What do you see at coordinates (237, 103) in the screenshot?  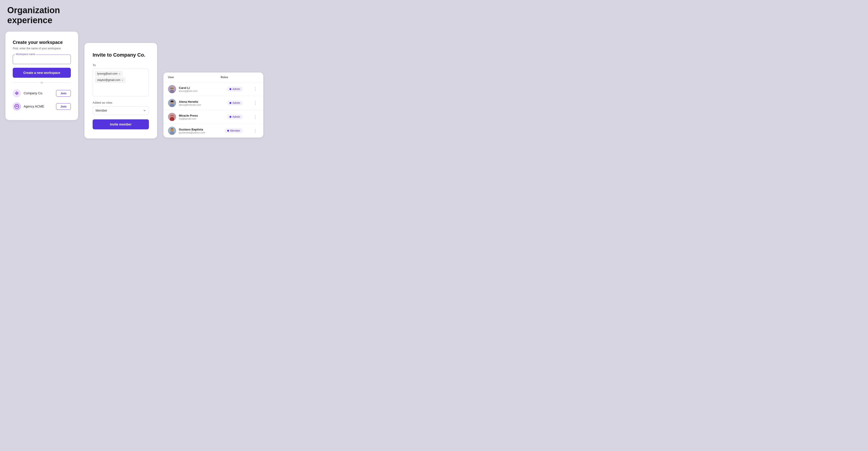 I see `role-text-1: Admin` at bounding box center [237, 103].